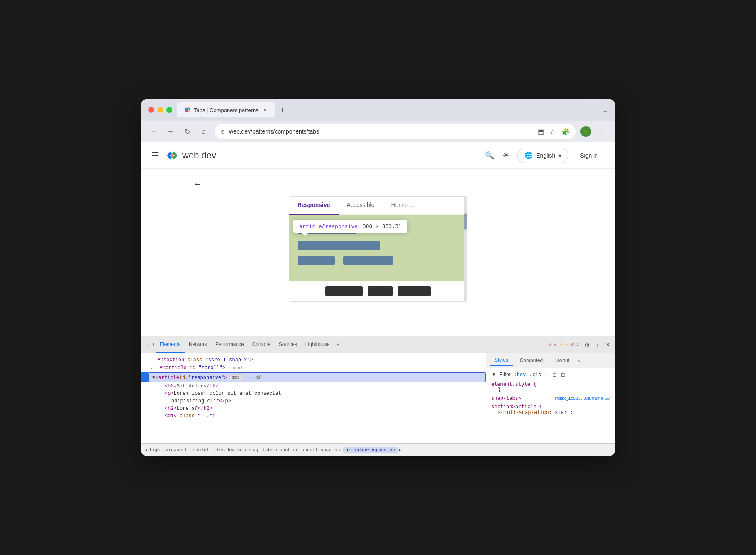  I want to click on address-bar-row: ← → ↻ ⌂ ⊙ web.dev/patterns/components/ta…, so click(378, 131).